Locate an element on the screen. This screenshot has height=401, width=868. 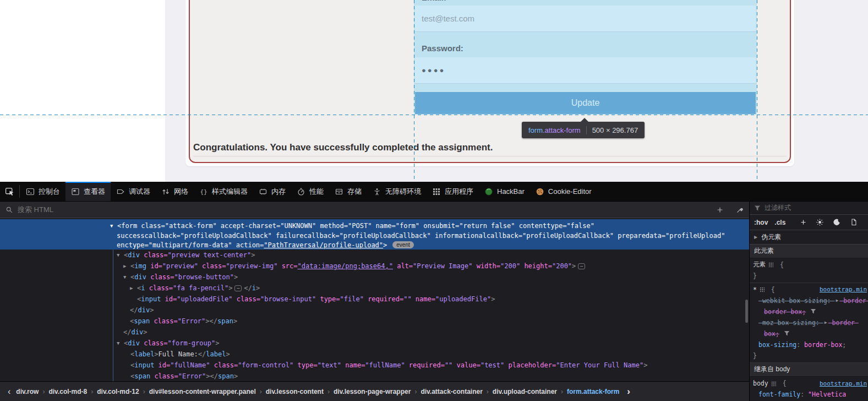
breadcrumb: ‹ div.row›div.col-md-8›div.col-md-12›div… is located at coordinates (374, 391).